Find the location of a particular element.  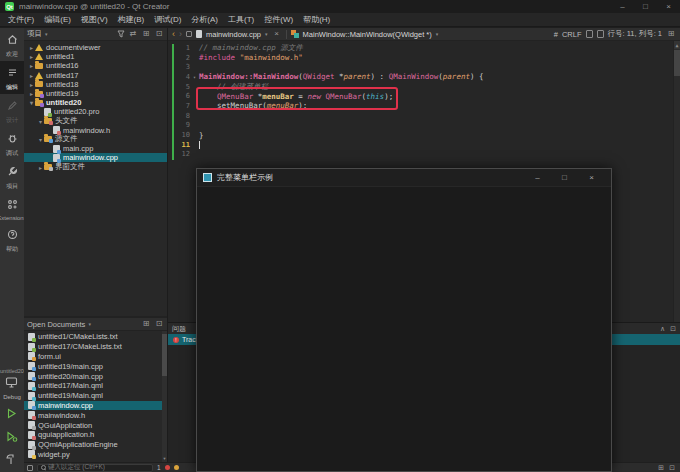

menu-item: 控件(W) is located at coordinates (278, 20).